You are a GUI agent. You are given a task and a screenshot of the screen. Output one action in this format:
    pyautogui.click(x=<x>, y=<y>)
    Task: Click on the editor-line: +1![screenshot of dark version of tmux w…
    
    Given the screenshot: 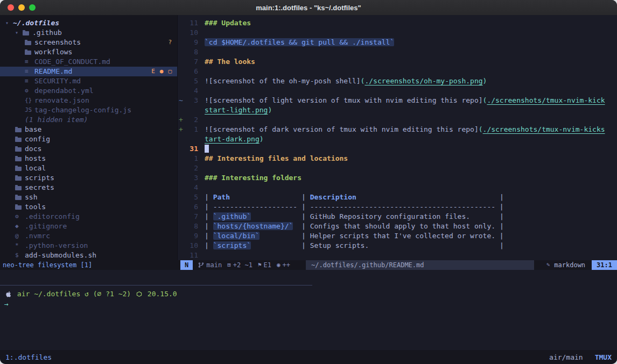 What is the action you would take?
    pyautogui.click(x=397, y=130)
    